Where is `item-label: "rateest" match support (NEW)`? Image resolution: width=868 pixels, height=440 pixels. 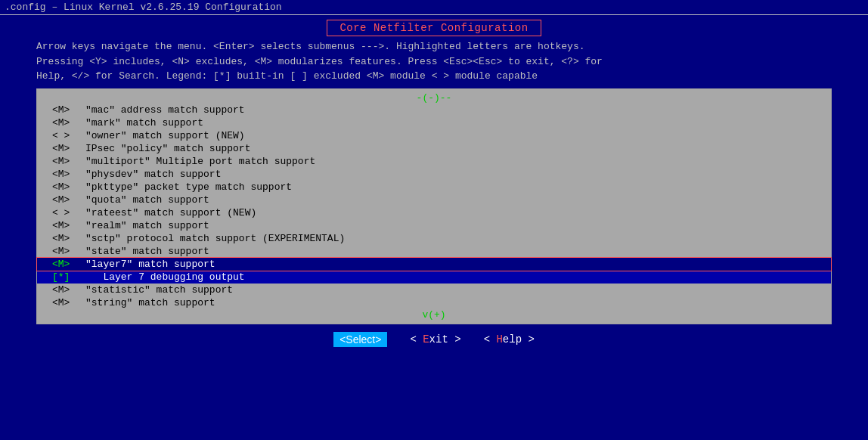 item-label: "rateest" match support (NEW) is located at coordinates (171, 213).